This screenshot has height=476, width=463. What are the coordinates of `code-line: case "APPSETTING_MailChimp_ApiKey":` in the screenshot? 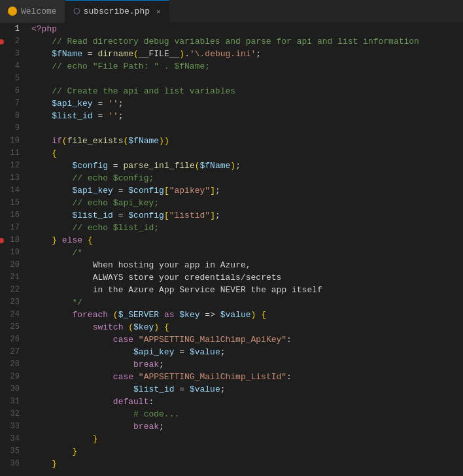 It's located at (247, 340).